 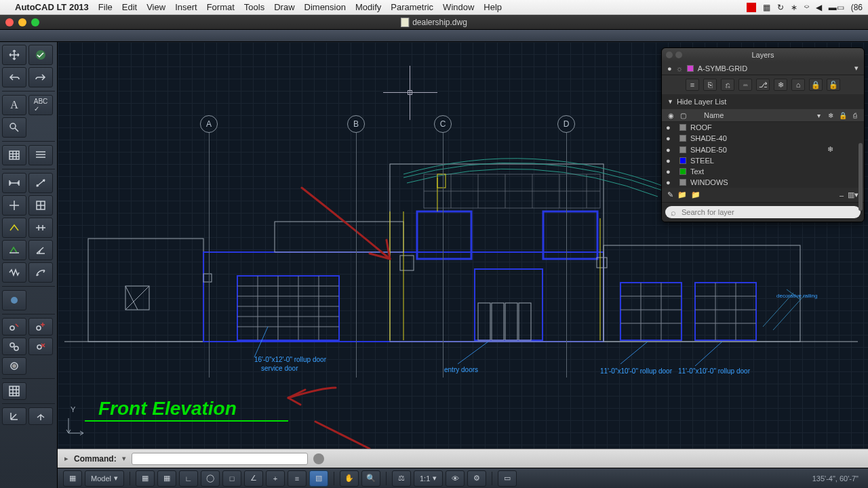 What do you see at coordinates (14, 416) in the screenshot?
I see `ucs-tool` at bounding box center [14, 416].